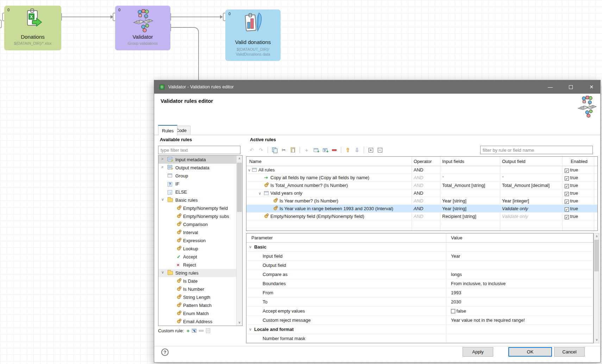 This screenshot has width=602, height=364. What do you see at coordinates (453, 161) in the screenshot?
I see `column-header-input-fields: Input fields` at bounding box center [453, 161].